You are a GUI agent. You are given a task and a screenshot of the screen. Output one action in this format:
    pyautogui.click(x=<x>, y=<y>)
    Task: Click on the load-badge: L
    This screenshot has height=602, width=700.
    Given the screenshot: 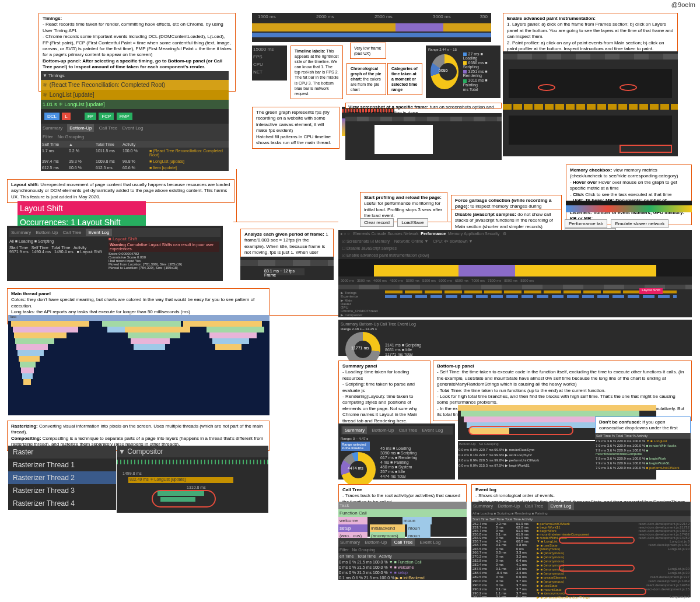 What is the action you would take?
    pyautogui.click(x=66, y=117)
    